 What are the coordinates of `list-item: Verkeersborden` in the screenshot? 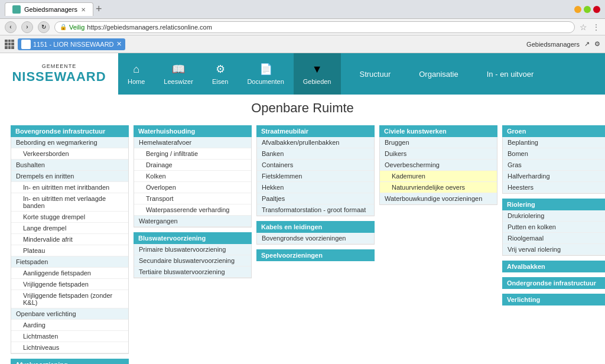 It's located at (70, 154).